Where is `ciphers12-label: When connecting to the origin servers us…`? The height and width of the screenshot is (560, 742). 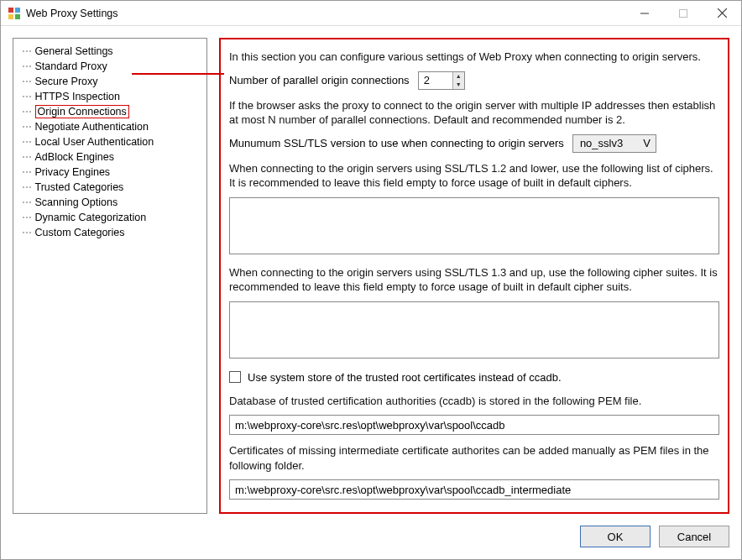
ciphers12-label: When connecting to the origin servers us… is located at coordinates (474, 176).